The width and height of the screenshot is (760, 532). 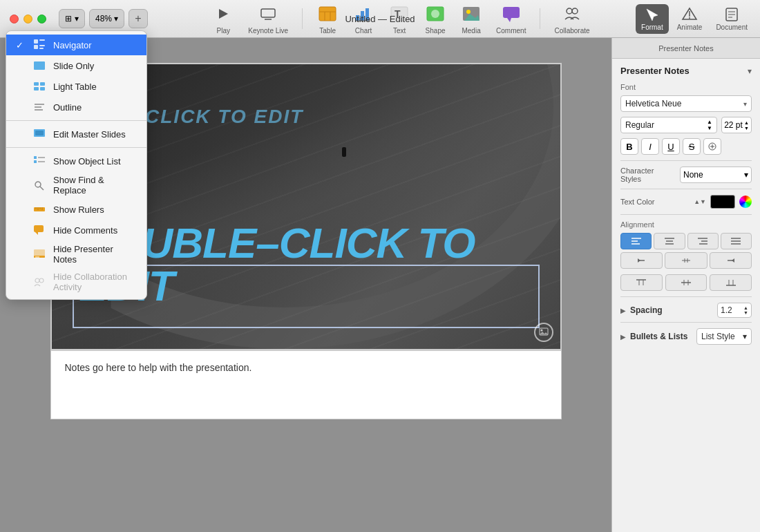 I want to click on media-button: Media, so click(x=471, y=19).